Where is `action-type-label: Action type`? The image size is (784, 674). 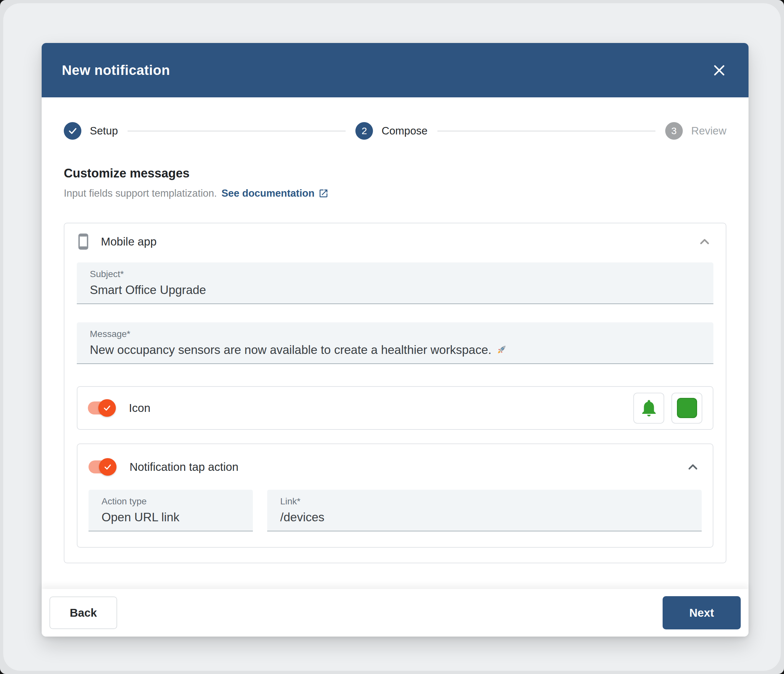
action-type-label: Action type is located at coordinates (177, 501).